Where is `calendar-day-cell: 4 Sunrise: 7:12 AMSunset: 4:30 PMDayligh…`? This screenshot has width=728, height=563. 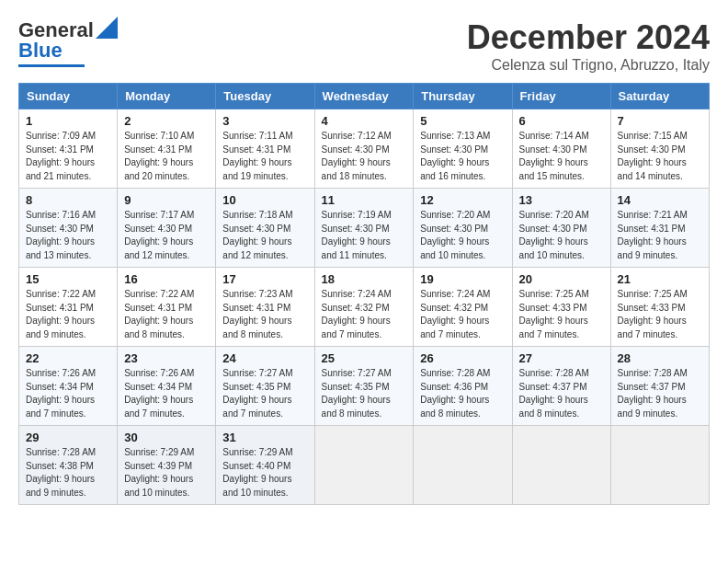 calendar-day-cell: 4 Sunrise: 7:12 AMSunset: 4:30 PMDayligh… is located at coordinates (364, 149).